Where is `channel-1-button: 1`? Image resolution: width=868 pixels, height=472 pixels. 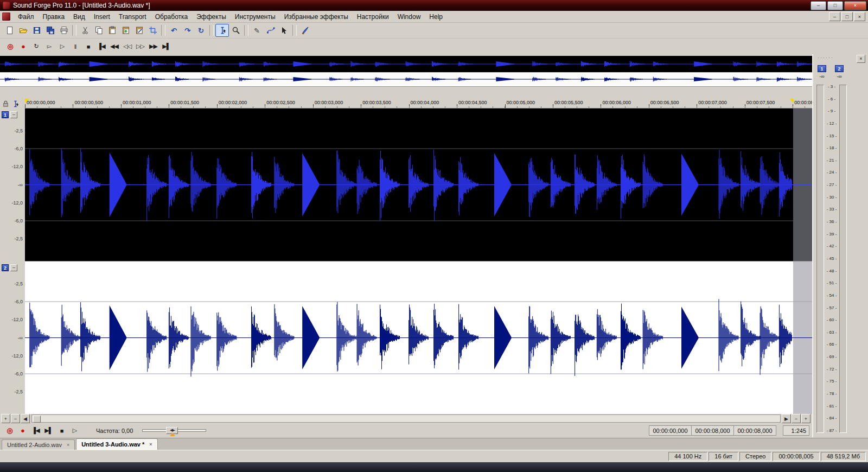 channel-1-button: 1 is located at coordinates (5, 115).